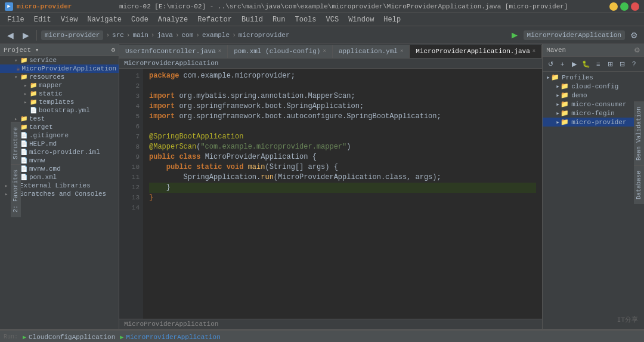  What do you see at coordinates (330, 63) in the screenshot?
I see `breadcrumb: MicroProviderApplication` at bounding box center [330, 63].